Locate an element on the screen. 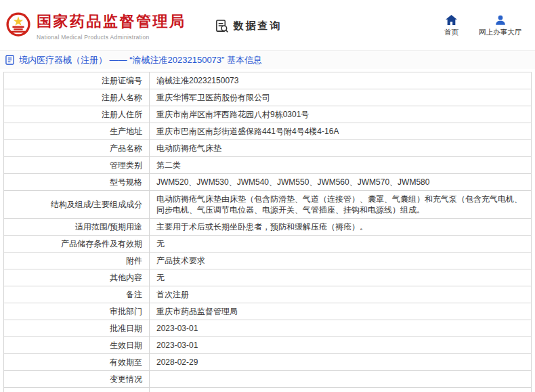  row-structure-composition: 结构及组成/主要组成成分 电动防褥疮气床垫由床垫（包含防滑垫、气道（连接管）、囊… is located at coordinates (268, 204).